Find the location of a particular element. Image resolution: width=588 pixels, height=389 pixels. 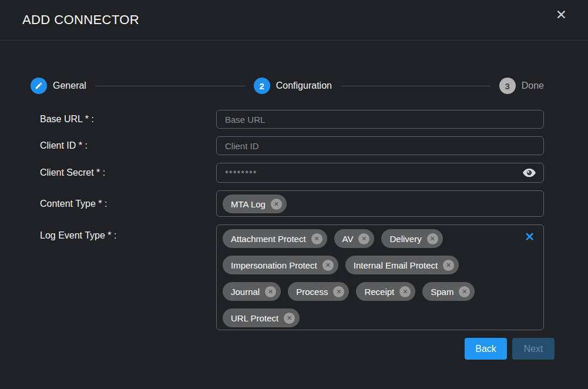

client-secret-label: Client Secret * : is located at coordinates (128, 173).